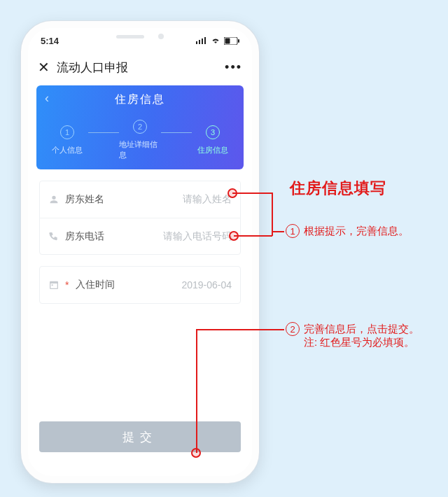  Describe the element at coordinates (197, 237) in the screenshot. I see `field-placeholder: 请输入电话号码` at that location.